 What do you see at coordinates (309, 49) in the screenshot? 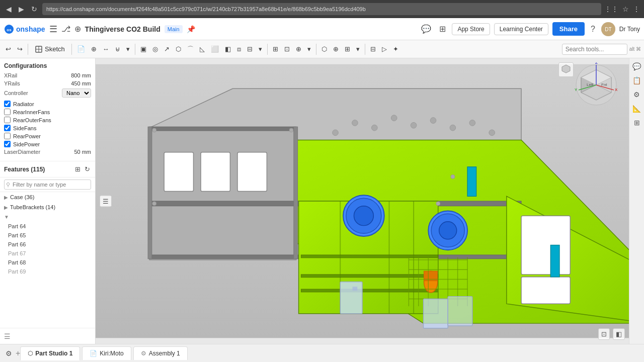
I see `tool-dropdown-3: ▾` at bounding box center [309, 49].